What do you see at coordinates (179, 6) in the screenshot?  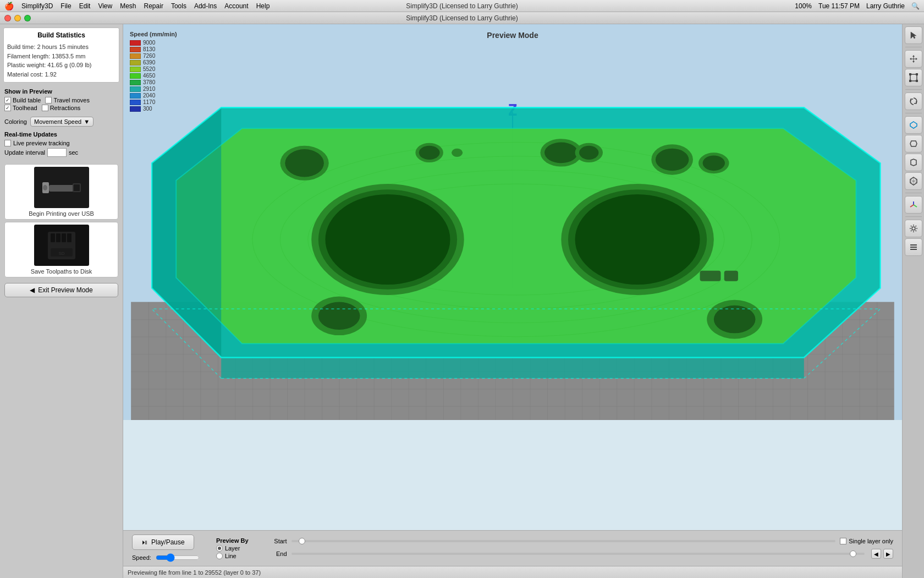 I see `menu-tools: Tools` at bounding box center [179, 6].